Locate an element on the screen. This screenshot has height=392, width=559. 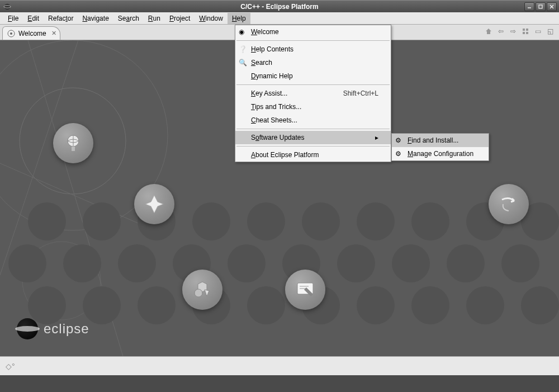
menu-run: Run is located at coordinates (154, 18).